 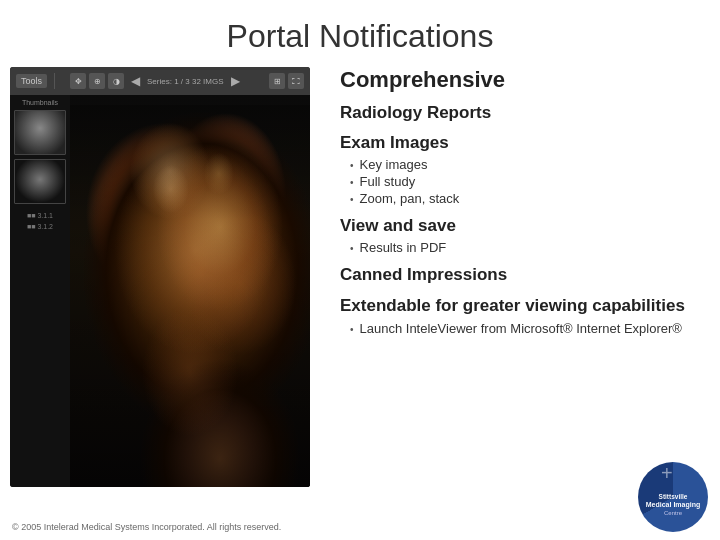 What do you see at coordinates (520, 113) in the screenshot?
I see `radiology-reports-heading: Radiology Reports` at bounding box center [520, 113].